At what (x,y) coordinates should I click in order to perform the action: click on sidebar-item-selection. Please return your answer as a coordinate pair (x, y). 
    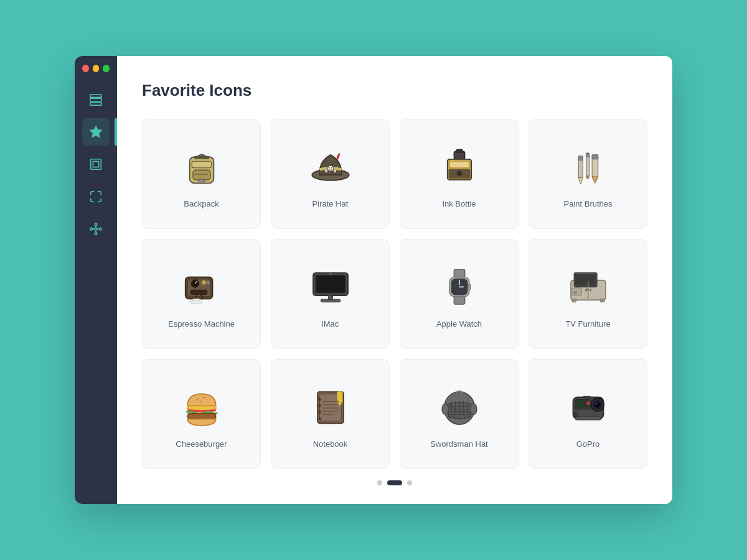
    Looking at the image, I should click on (96, 197).